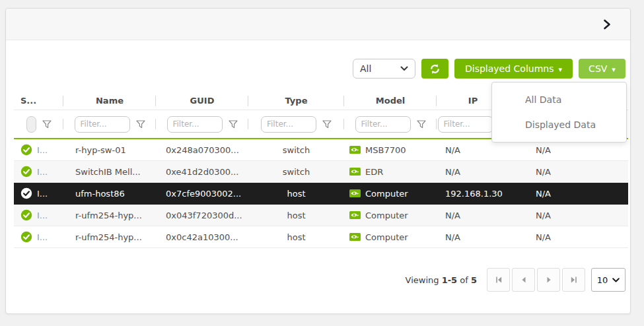 The width and height of the screenshot is (644, 326). Describe the element at coordinates (195, 124) in the screenshot. I see `guid-filter-input` at that location.